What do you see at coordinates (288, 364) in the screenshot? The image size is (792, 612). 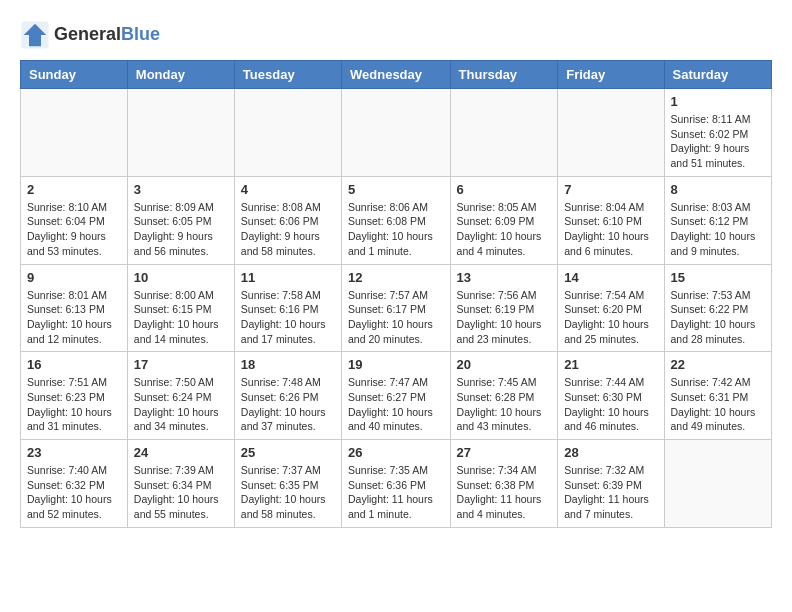 I see `day-number: 18` at bounding box center [288, 364].